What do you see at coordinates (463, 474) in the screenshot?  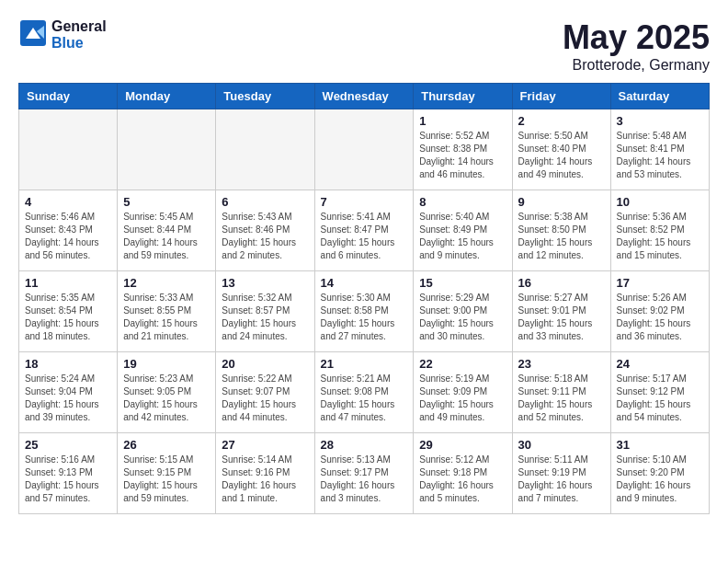 I see `calendar-cell: 29Sunrise: 5:12 AM Sunset: 9:18 PM Dayli…` at bounding box center [463, 474].